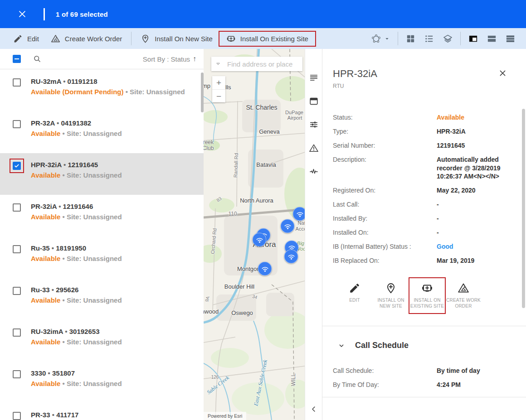 The image size is (526, 420). What do you see at coordinates (429, 168) in the screenshot?
I see `detail-field: Description: Automatically added recorde…` at bounding box center [429, 168].